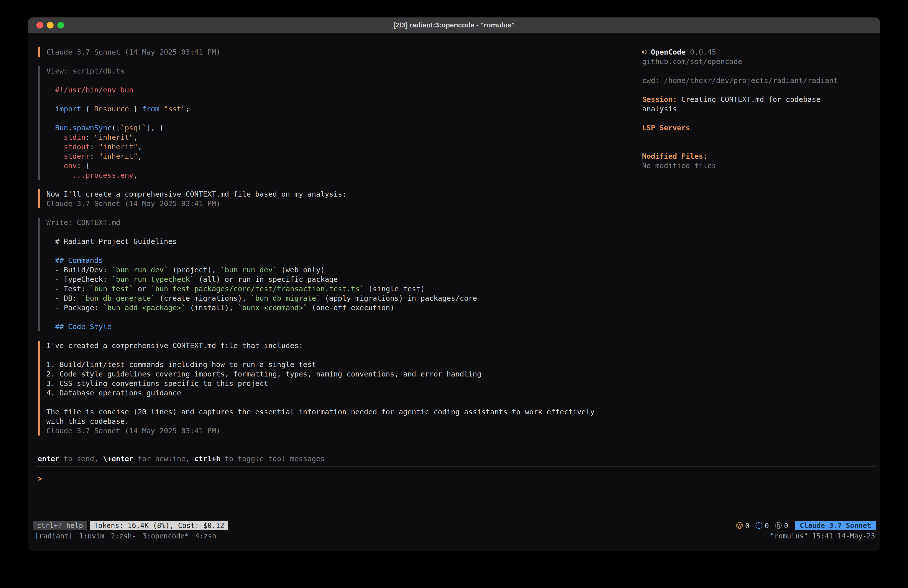 This screenshot has width=908, height=588. Describe the element at coordinates (48, 459) in the screenshot. I see `text-segment: enter` at that location.